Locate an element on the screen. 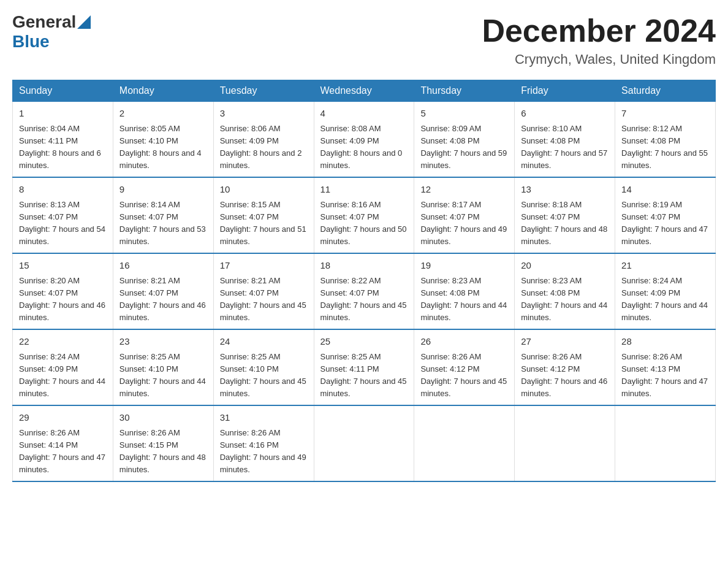 The height and width of the screenshot is (563, 728). title-section: December 2024 Crymych, Wales, United Kin… is located at coordinates (599, 40).